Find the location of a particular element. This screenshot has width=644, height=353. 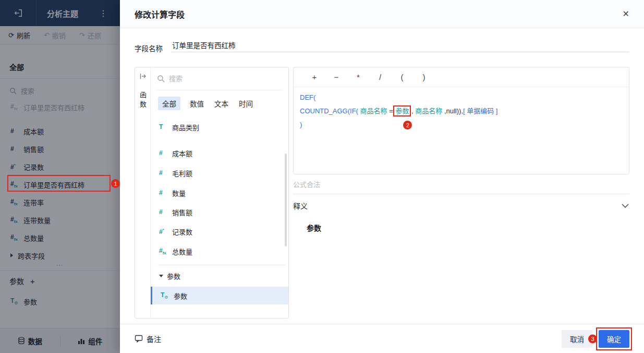

comment-icon is located at coordinates (139, 338).